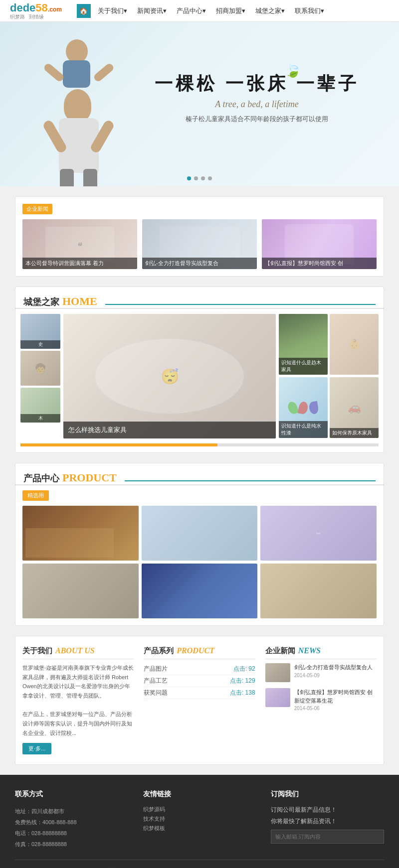  Describe the element at coordinates (257, 98) in the screenshot. I see `hero-text-block: 一棵松 一张床 一辈子 A tree, a bed, a lifetime 榛子…` at that location.